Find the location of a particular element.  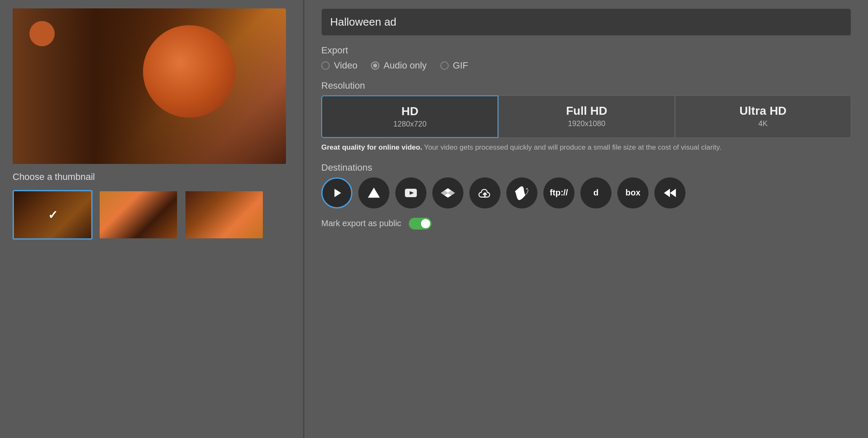

dailymotion-label: d is located at coordinates (596, 193).